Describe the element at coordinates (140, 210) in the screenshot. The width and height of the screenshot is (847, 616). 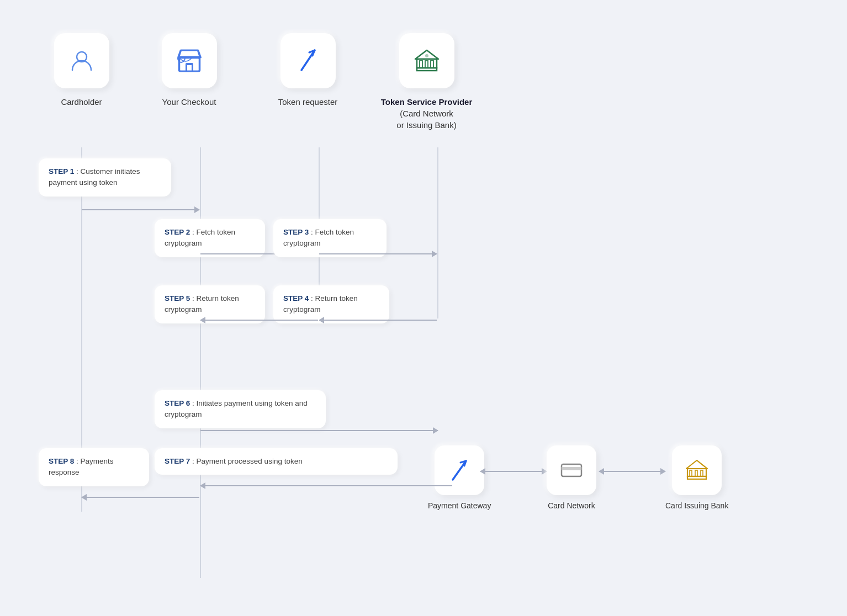
I see `step1-arrow` at that location.